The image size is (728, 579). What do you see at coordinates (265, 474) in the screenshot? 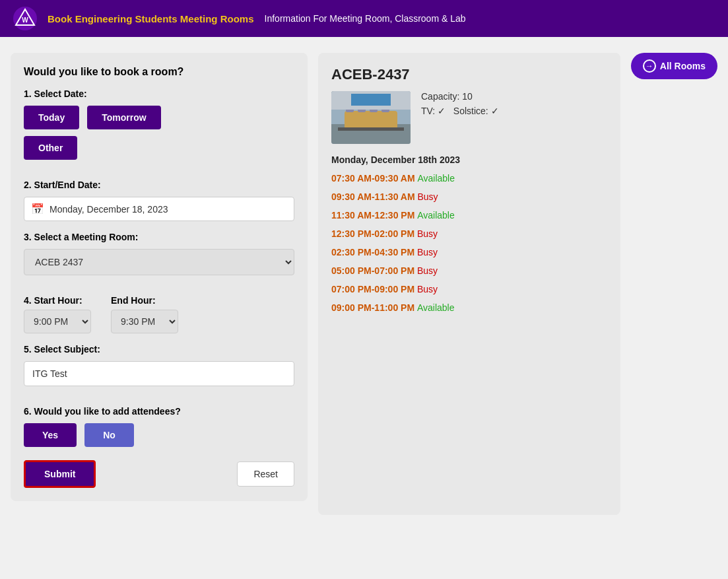
I see `reset-button: Reset` at bounding box center [265, 474].